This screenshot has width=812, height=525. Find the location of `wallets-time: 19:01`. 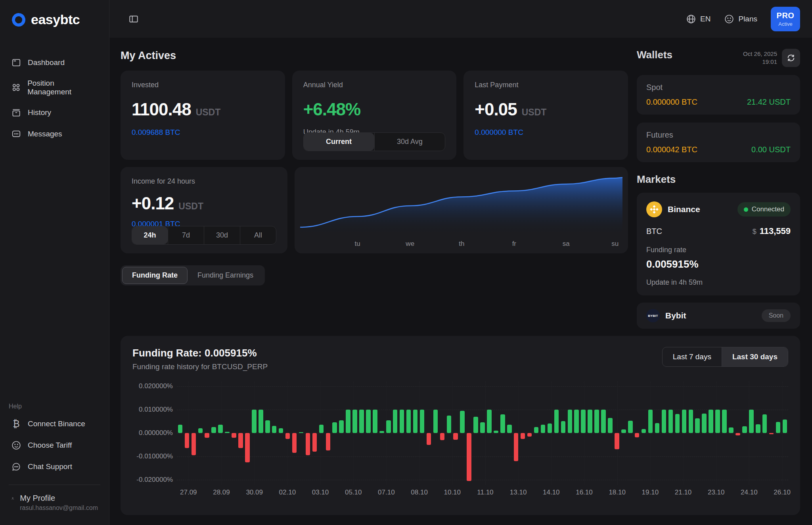

wallets-time: 19:01 is located at coordinates (760, 62).